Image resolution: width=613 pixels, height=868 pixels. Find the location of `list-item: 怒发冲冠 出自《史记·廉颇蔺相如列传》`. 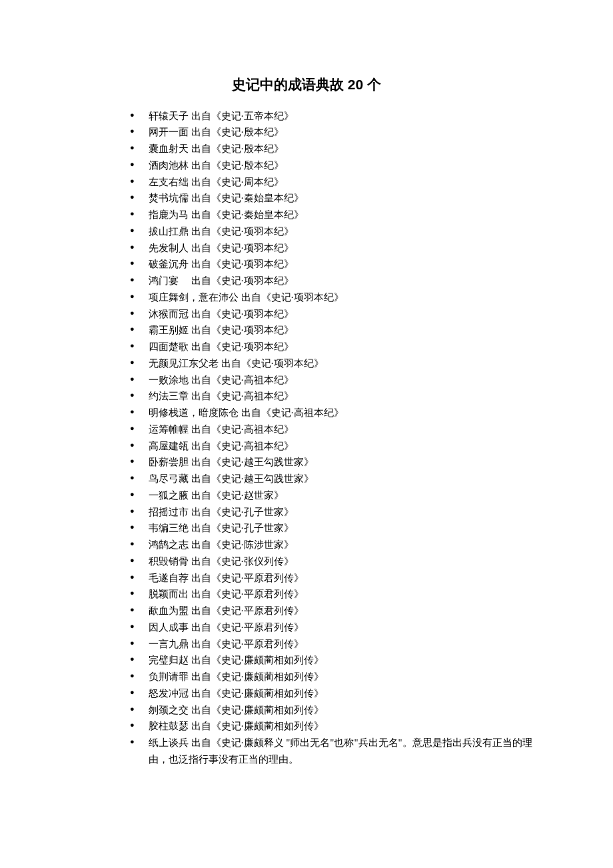

list-item: 怒发冲冠 出自《史记·廉颇蔺相如列传》 is located at coordinates (332, 693).